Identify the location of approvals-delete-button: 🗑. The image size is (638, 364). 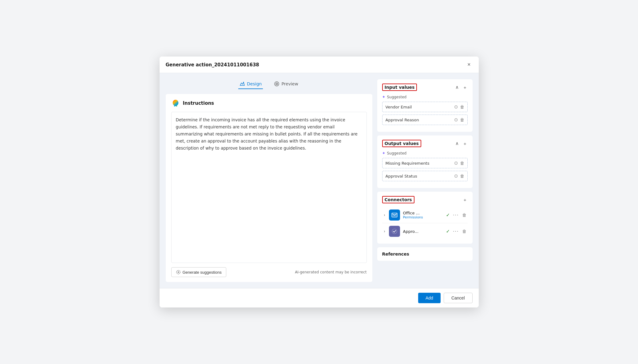
(464, 231).